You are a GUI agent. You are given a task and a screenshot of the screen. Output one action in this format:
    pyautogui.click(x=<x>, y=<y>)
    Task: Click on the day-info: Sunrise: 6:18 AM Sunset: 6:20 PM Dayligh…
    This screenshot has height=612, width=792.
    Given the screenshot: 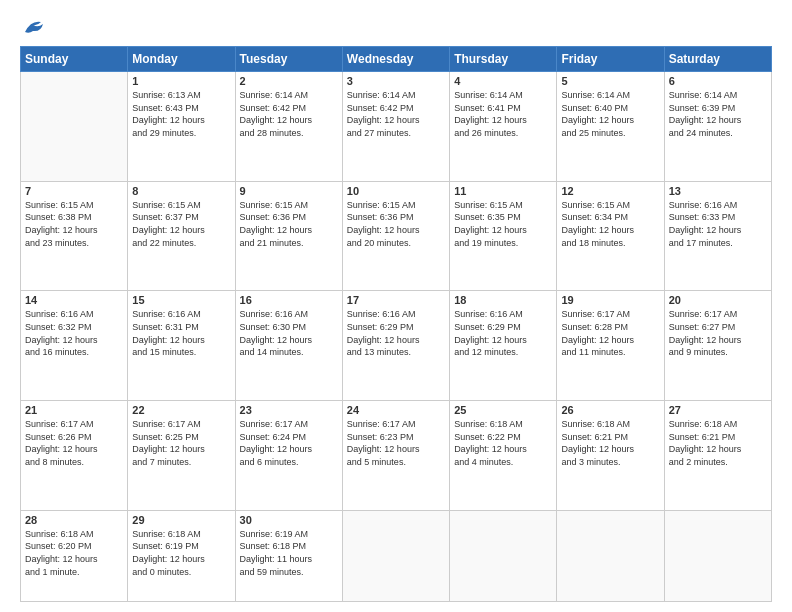 What is the action you would take?
    pyautogui.click(x=74, y=553)
    